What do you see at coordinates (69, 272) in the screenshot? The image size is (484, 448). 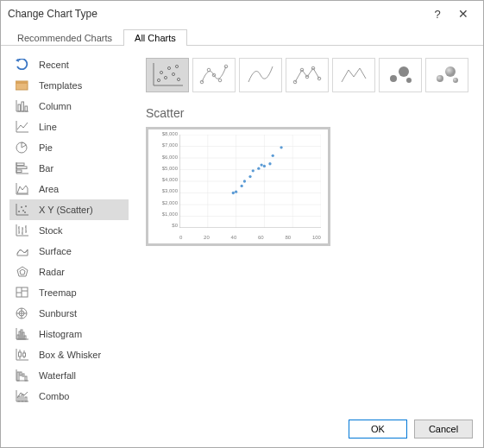 I see `category-radar: Radar` at bounding box center [69, 272].